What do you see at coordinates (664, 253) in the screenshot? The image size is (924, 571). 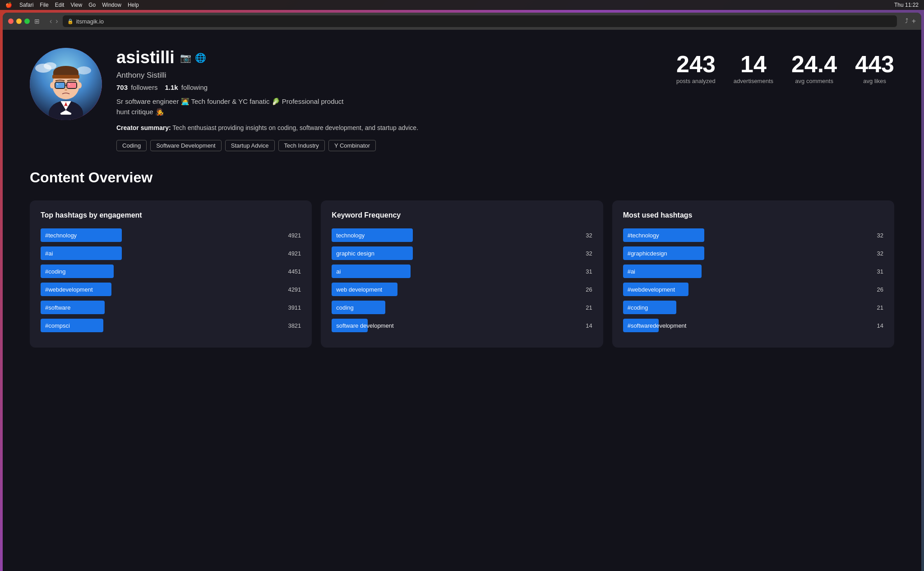 I see `bar: #graphicdesign` at bounding box center [664, 253].